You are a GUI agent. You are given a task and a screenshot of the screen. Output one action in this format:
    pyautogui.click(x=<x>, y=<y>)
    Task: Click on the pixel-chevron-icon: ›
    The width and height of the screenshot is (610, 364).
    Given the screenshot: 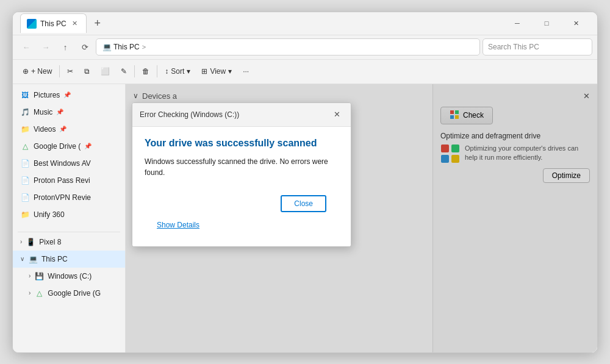 What is the action you would take?
    pyautogui.click(x=21, y=241)
    